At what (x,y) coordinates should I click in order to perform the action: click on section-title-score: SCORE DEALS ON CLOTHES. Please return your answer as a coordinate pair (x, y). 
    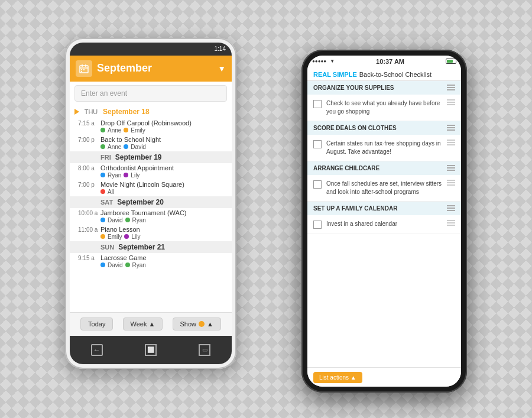
    Looking at the image, I should click on (355, 128).